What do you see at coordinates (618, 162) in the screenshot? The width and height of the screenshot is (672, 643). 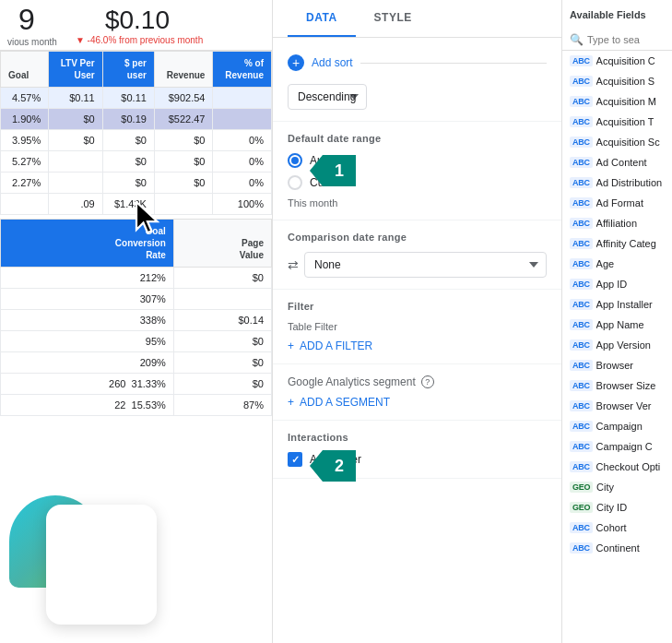 I see `field-item: ABCAd Content` at bounding box center [618, 162].